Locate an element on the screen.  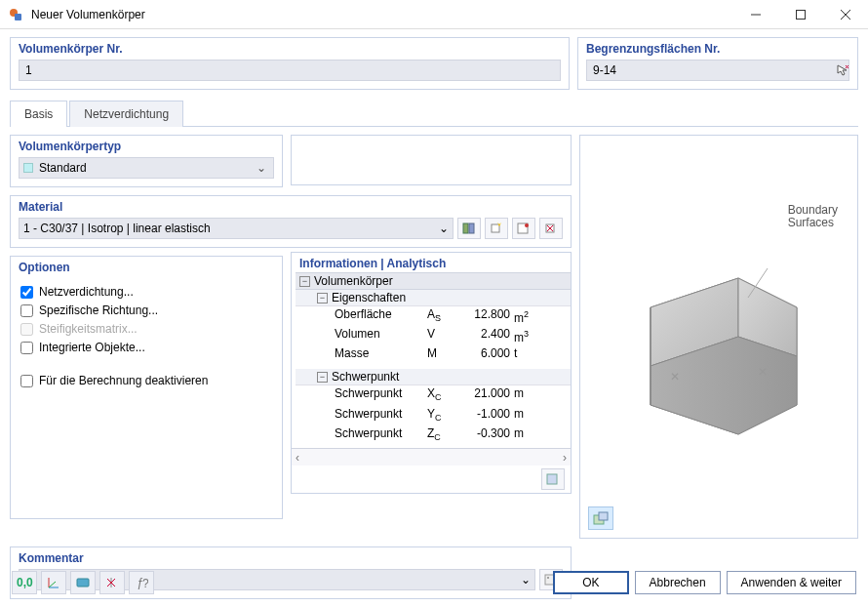
option-deactivate-checkbox is located at coordinates (27, 381).